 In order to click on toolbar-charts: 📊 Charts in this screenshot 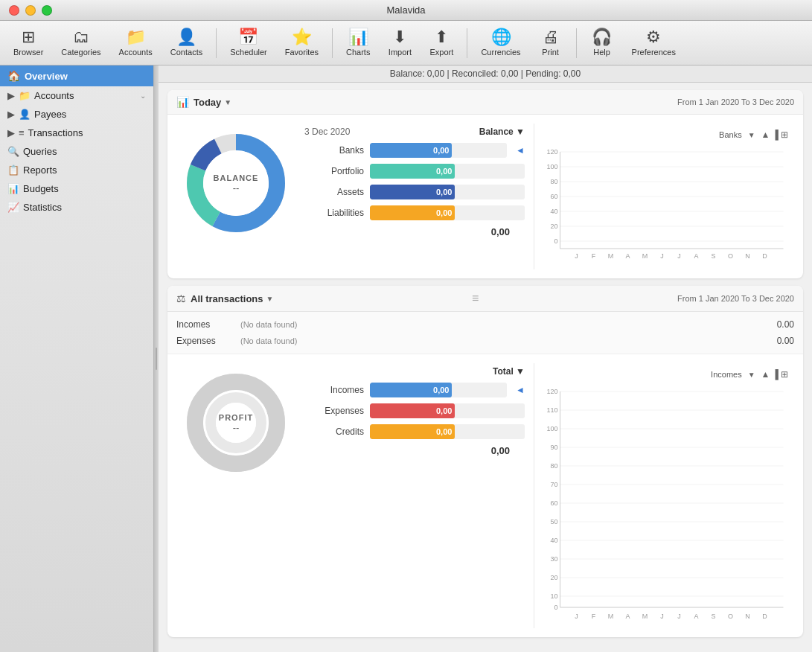, I will do `click(358, 43)`.